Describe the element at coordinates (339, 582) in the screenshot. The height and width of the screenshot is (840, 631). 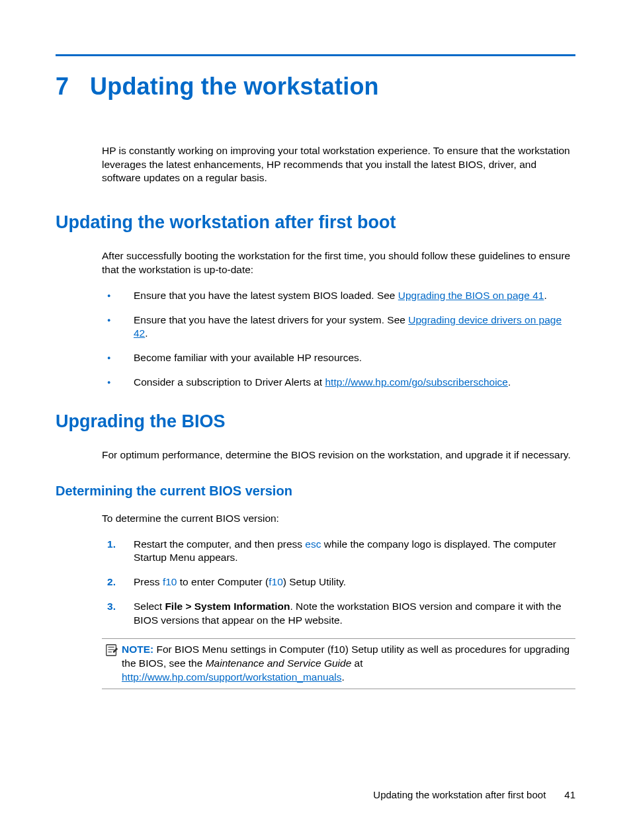
I see `list-item: Press f10 to enter Computer (f10) Setup …` at that location.